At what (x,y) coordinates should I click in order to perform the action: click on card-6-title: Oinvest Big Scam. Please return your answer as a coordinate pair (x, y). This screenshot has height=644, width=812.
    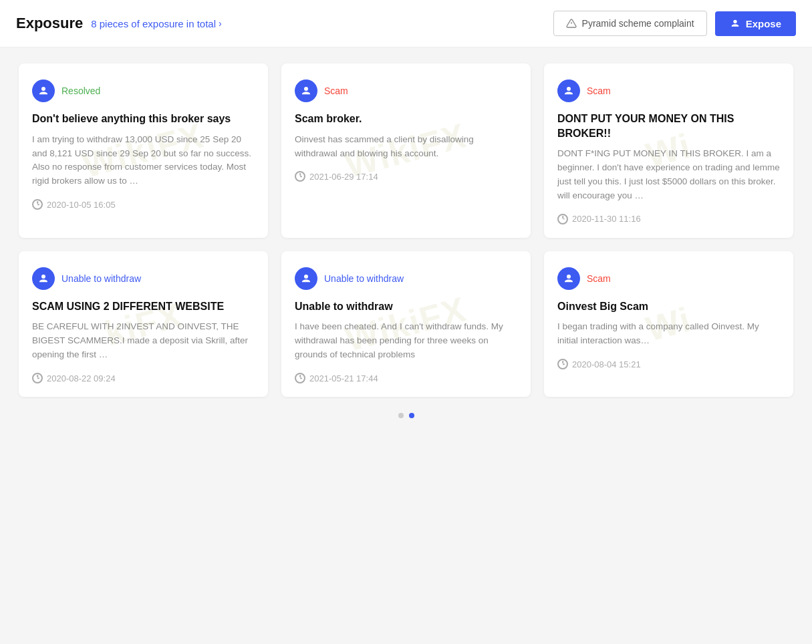
    Looking at the image, I should click on (668, 307).